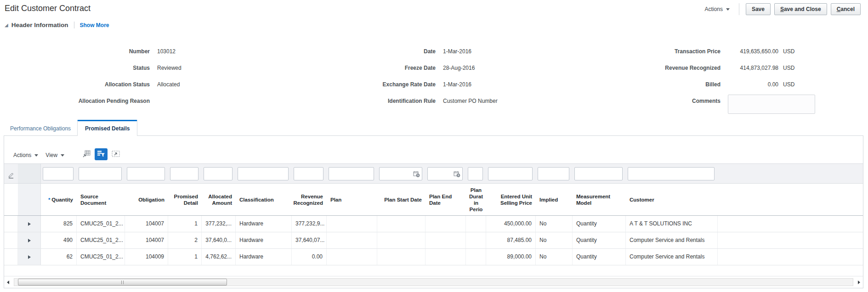  I want to click on filter-measurement-model-input, so click(598, 174).